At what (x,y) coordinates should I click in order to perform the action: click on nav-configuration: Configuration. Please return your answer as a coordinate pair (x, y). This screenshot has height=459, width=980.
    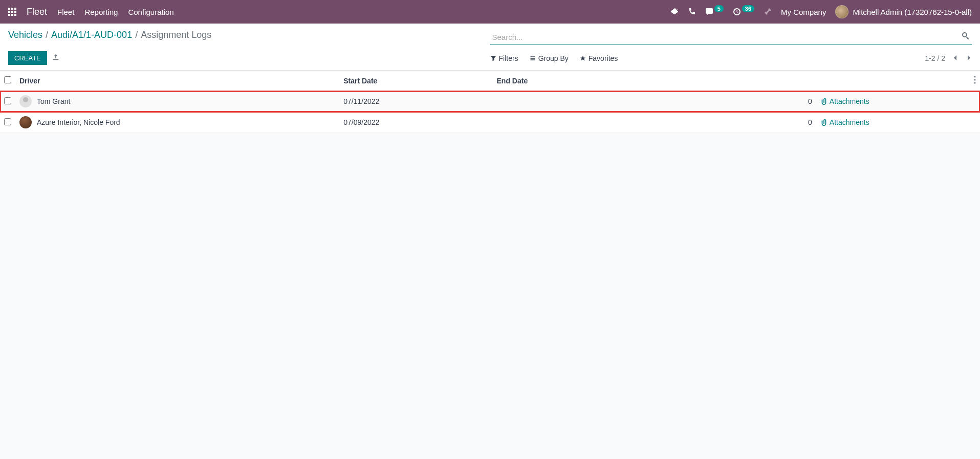
    Looking at the image, I should click on (150, 12).